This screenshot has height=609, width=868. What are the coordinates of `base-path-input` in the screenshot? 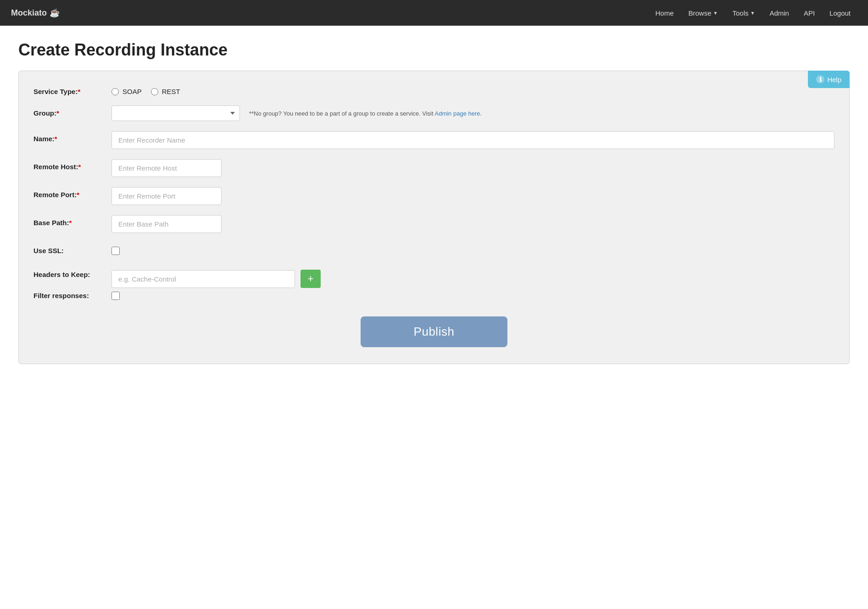 It's located at (167, 224).